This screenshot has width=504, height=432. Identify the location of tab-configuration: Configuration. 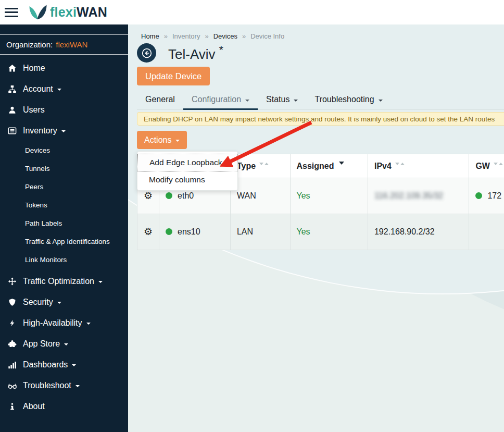
(221, 100).